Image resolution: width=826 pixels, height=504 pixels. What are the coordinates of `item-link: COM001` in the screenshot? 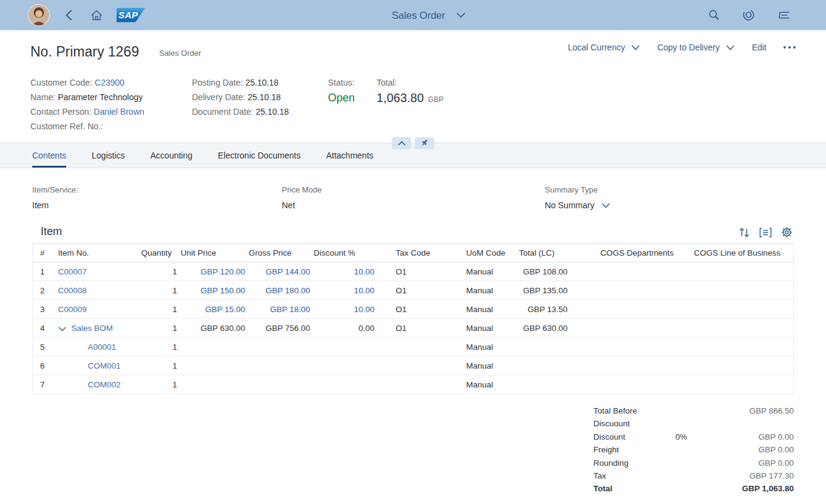 It's located at (104, 366).